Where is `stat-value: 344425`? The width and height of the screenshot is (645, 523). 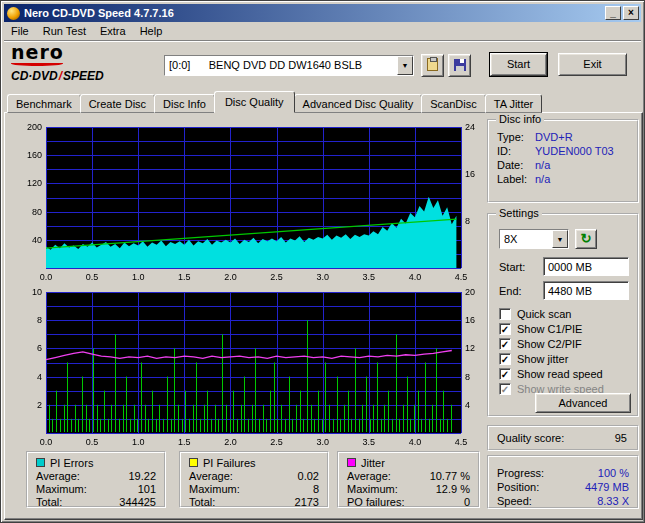 stat-value: 344425 is located at coordinates (138, 502).